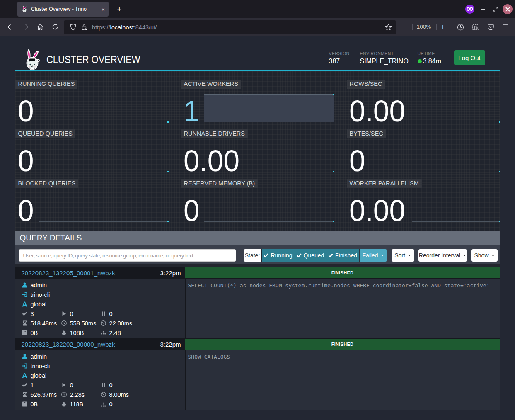 The height and width of the screenshot is (420, 515). What do you see at coordinates (311, 255) in the screenshot?
I see `filter-queued-button: Queued` at bounding box center [311, 255].